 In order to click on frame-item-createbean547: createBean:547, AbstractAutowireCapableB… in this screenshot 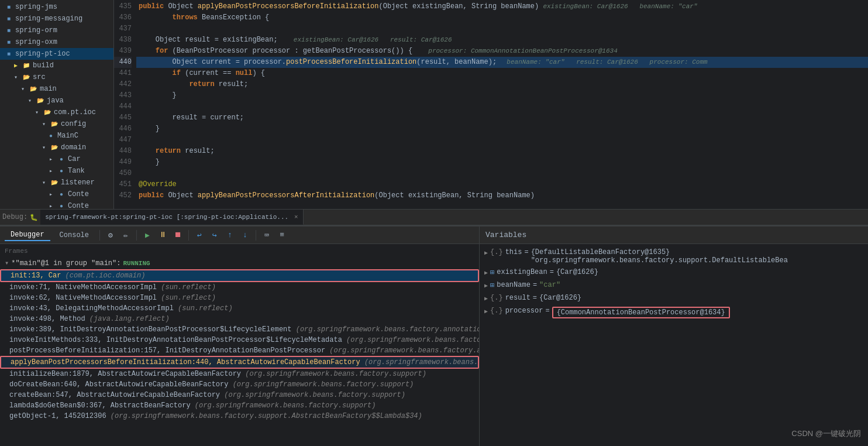, I will do `click(240, 395)`.